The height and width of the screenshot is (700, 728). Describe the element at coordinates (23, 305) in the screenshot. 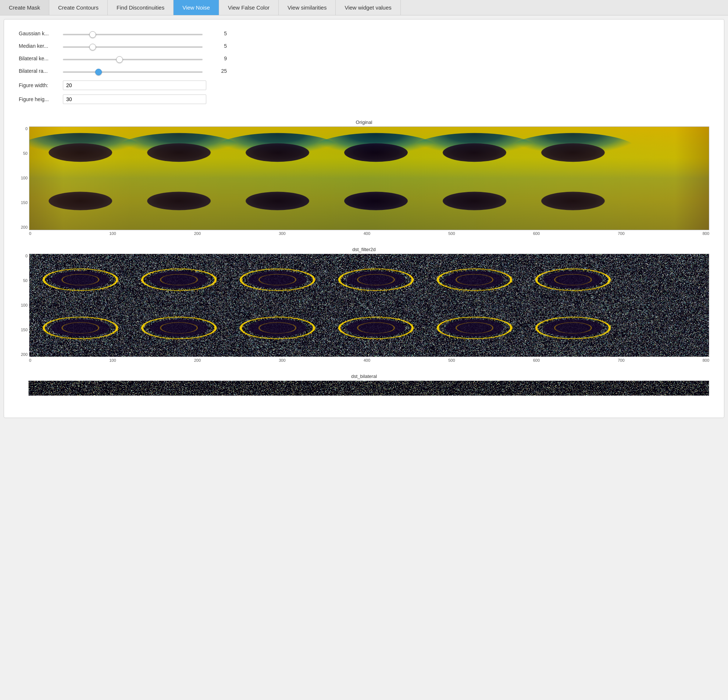

I see `filter2d-y-100: 100` at that location.